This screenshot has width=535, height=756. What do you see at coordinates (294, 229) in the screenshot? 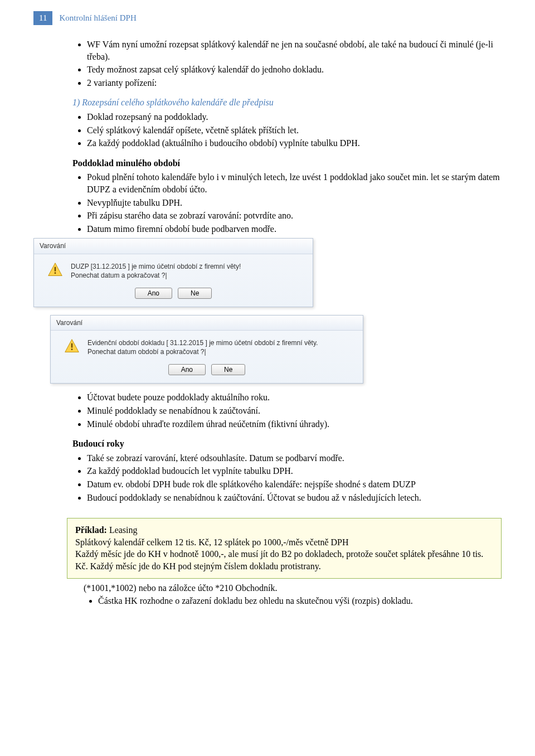
I see `list-item: Datum mimo firemní období bude podbarven…` at bounding box center [294, 229].